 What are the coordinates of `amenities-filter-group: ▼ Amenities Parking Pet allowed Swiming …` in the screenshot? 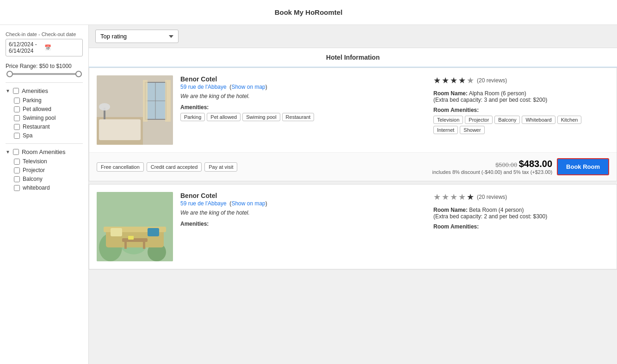 It's located at (44, 113).